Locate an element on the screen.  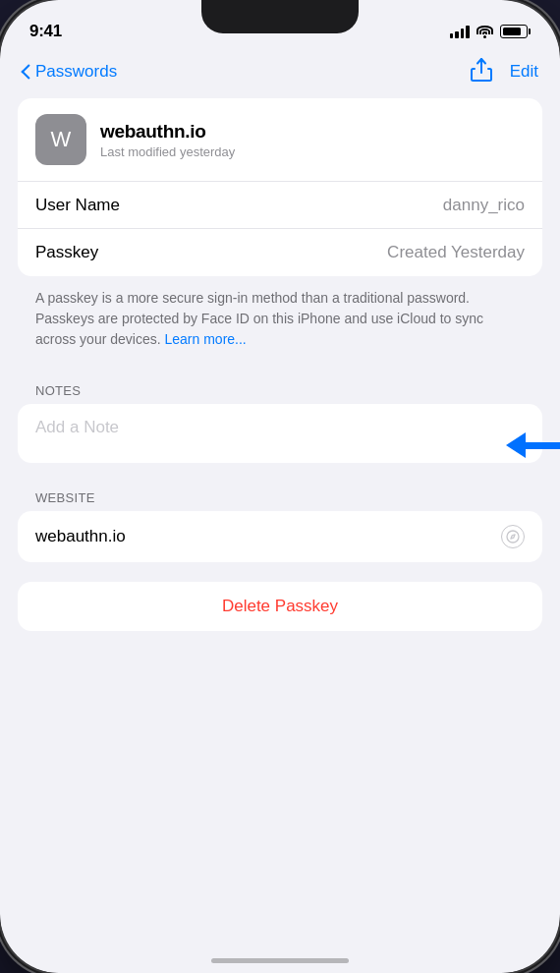
description-body: A passkey is a more secure sign-in metho… is located at coordinates (259, 318).